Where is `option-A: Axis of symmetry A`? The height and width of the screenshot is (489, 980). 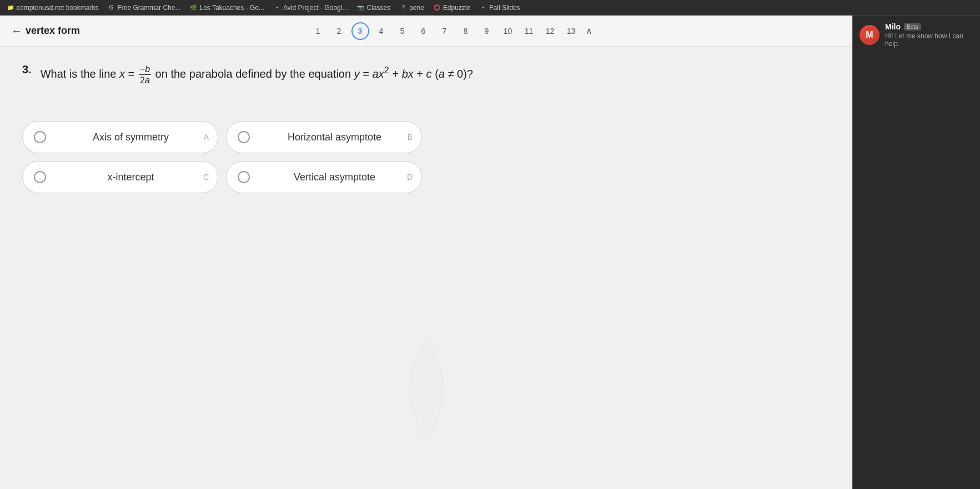
option-A: Axis of symmetry A is located at coordinates (120, 137).